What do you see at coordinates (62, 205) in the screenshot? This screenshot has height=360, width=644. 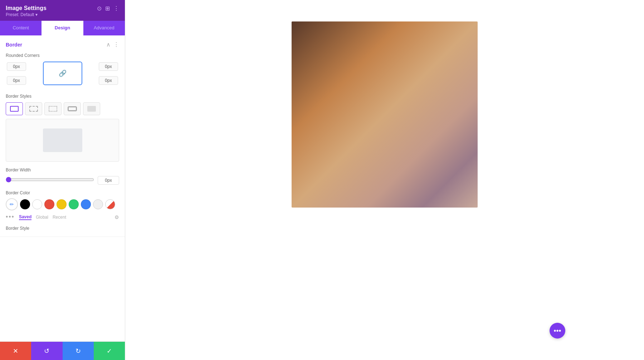 I see `border-color-group: Border Color ✏ ••• Saved` at bounding box center [62, 205].